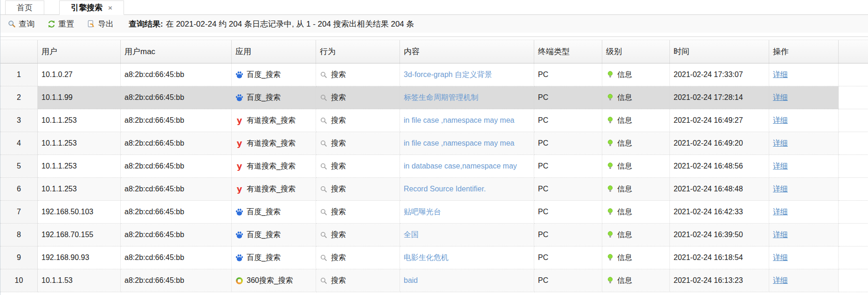  Describe the element at coordinates (240, 166) in the screenshot. I see `youdao-icon: y` at that location.